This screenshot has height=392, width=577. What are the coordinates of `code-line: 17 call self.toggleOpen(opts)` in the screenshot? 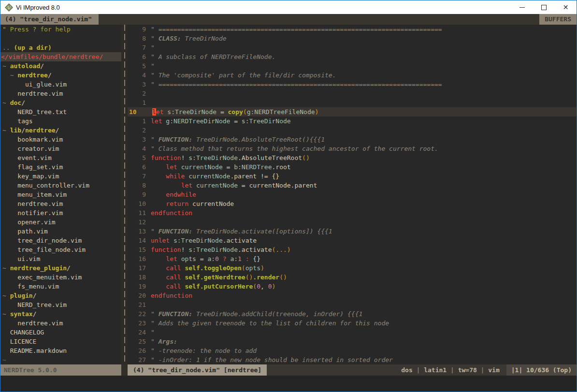 It's located at (352, 268).